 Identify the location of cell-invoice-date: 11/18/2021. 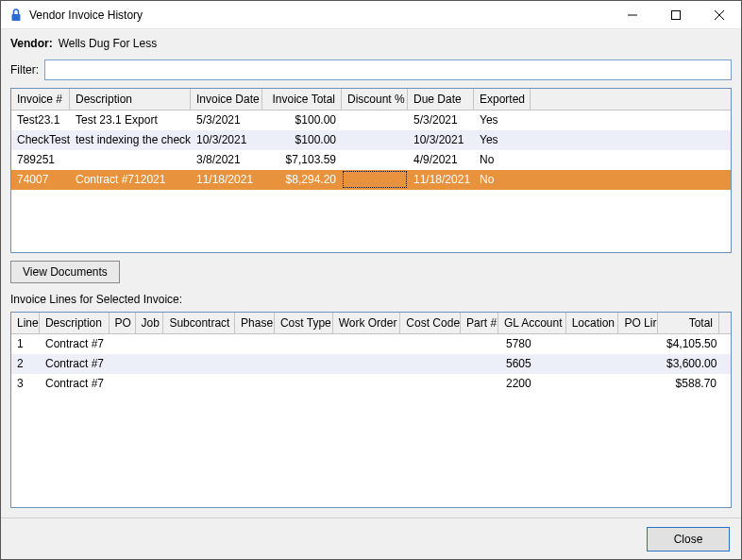
(227, 179).